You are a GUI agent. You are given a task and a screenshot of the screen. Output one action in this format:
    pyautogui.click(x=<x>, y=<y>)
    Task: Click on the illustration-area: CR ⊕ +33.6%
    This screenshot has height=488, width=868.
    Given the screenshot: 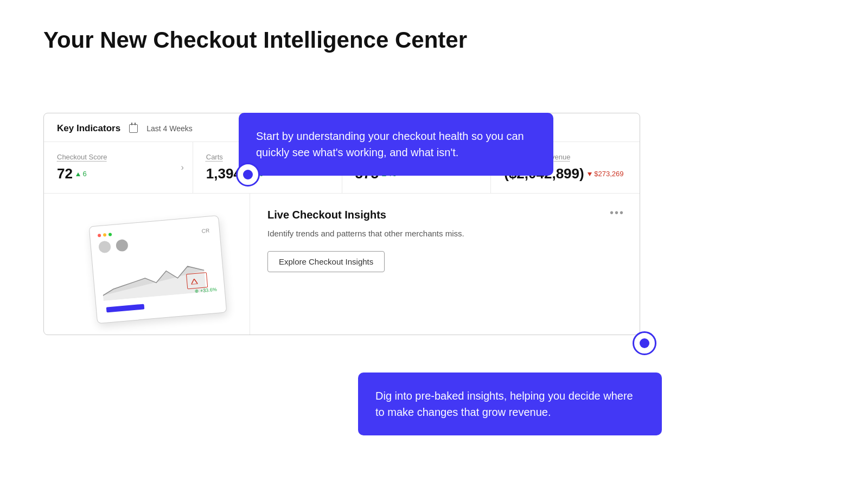 What is the action you would take?
    pyautogui.click(x=147, y=264)
    